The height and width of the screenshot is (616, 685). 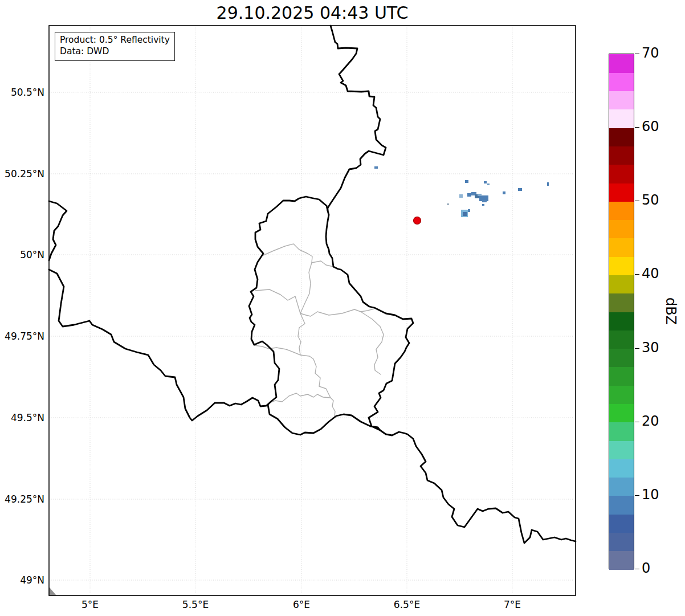 What do you see at coordinates (22, 418) in the screenshot?
I see `y-tick-label: 49.5°N` at bounding box center [22, 418].